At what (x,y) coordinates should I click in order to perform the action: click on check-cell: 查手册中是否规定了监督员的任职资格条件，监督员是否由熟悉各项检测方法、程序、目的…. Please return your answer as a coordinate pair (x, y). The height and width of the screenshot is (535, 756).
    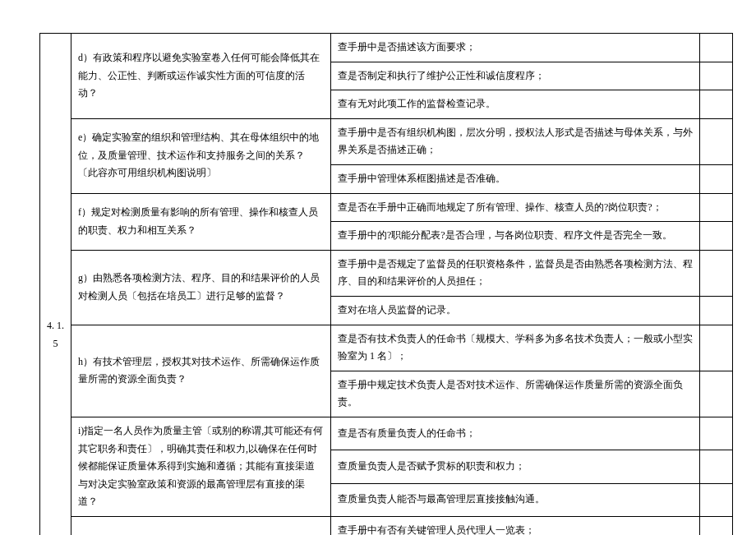
    Looking at the image, I should click on (516, 273).